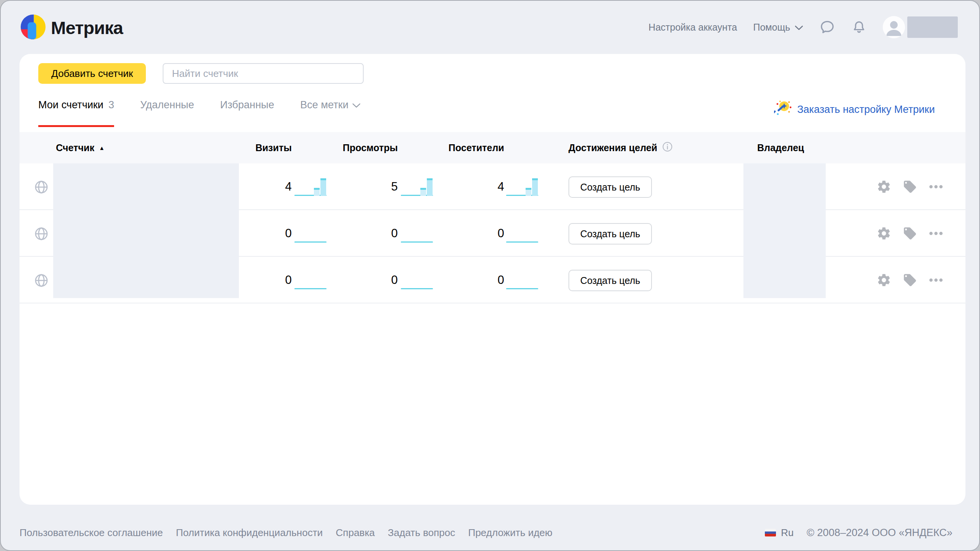 The width and height of the screenshot is (980, 551). What do you see at coordinates (476, 148) in the screenshot?
I see `column-visitors: Посетители` at bounding box center [476, 148].